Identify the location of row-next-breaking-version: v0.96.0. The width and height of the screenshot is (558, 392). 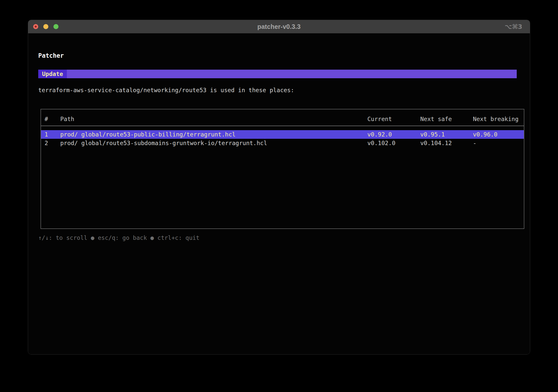
(498, 134).